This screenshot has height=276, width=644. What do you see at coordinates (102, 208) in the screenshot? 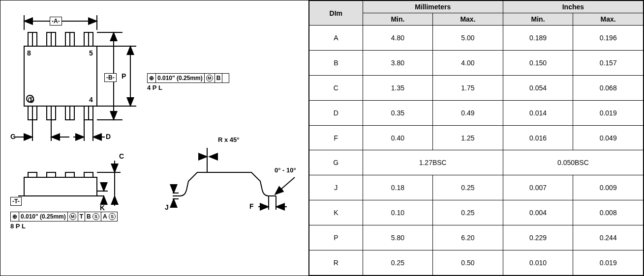
I see `dim-label-K: K` at bounding box center [102, 208].